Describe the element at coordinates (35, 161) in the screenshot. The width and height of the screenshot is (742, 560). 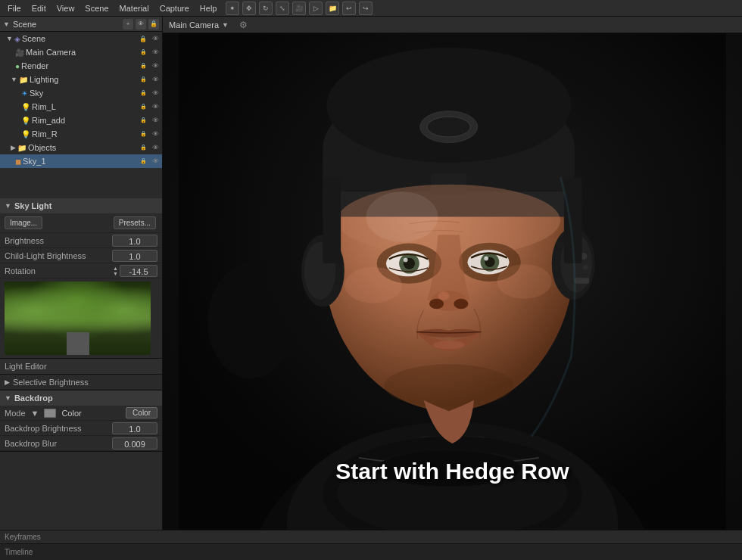
I see `tree-item-sky1-label: Sky_1` at that location.